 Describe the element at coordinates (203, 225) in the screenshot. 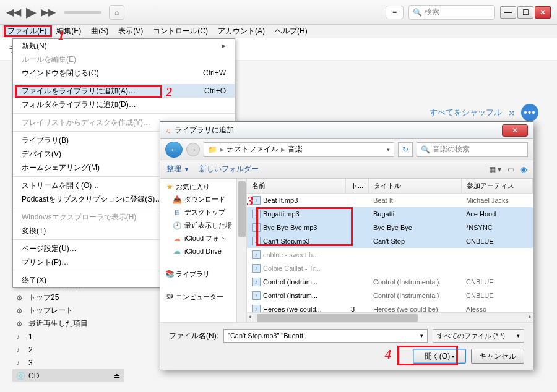

I see `dialog-sidebar-item: 🕘最近表示した場` at that location.